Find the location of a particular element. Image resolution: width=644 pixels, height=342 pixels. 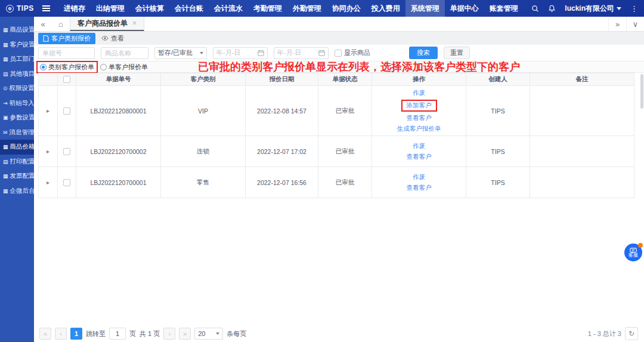

reset-button: 重置 is located at coordinates (457, 53).